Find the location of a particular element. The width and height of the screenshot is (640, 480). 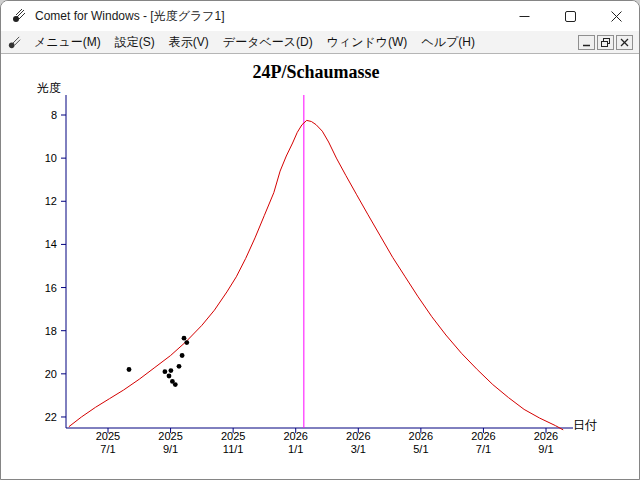

mdi-child-controls is located at coordinates (607, 42).